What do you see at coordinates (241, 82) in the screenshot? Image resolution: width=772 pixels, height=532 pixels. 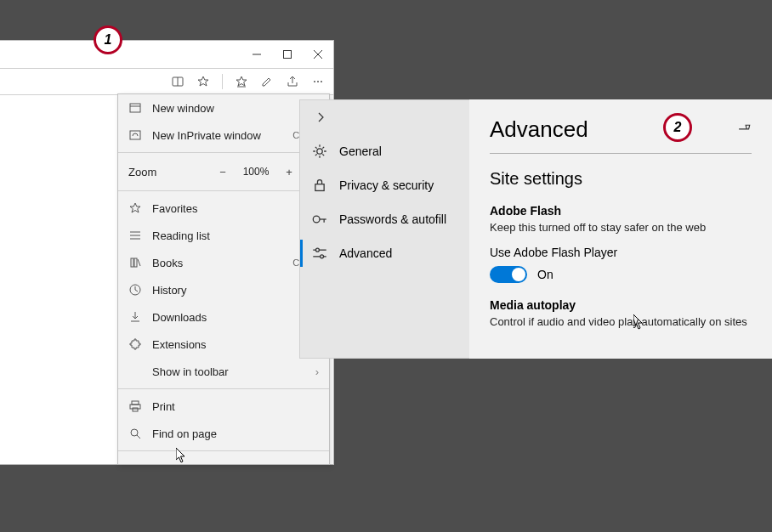 I see `favorites-hub-icon` at bounding box center [241, 82].